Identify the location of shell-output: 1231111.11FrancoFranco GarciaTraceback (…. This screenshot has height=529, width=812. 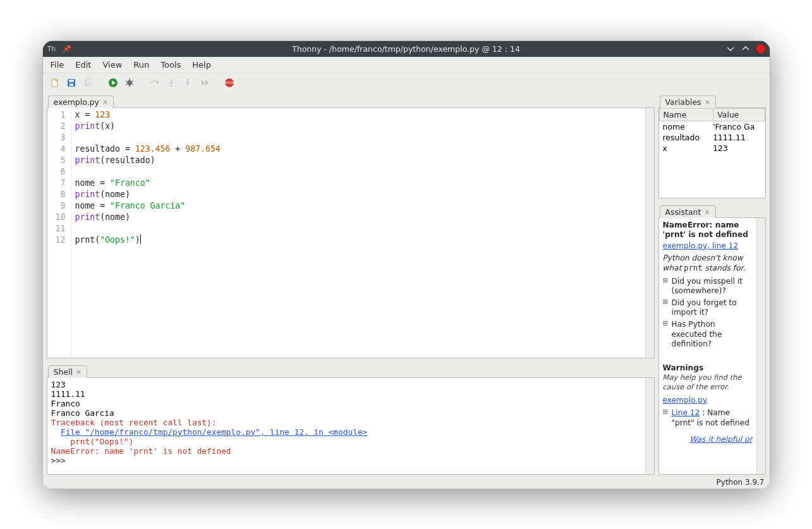
(346, 426).